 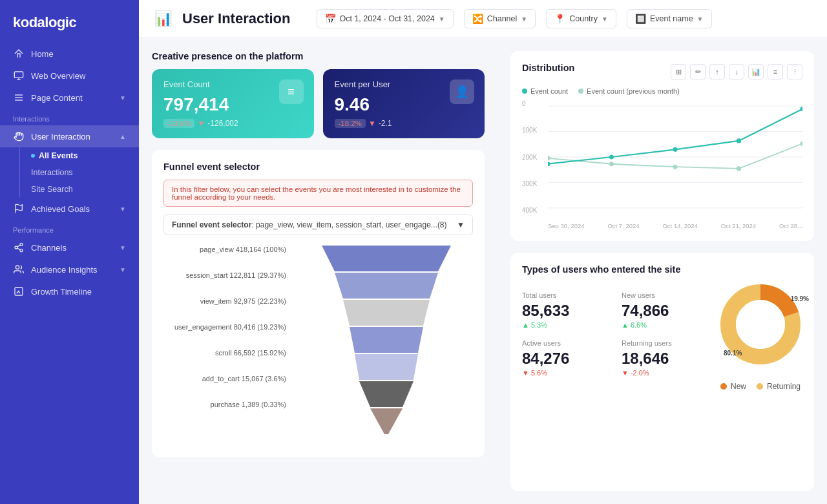 I want to click on interactions-section-label: Interactions, so click(x=70, y=117).